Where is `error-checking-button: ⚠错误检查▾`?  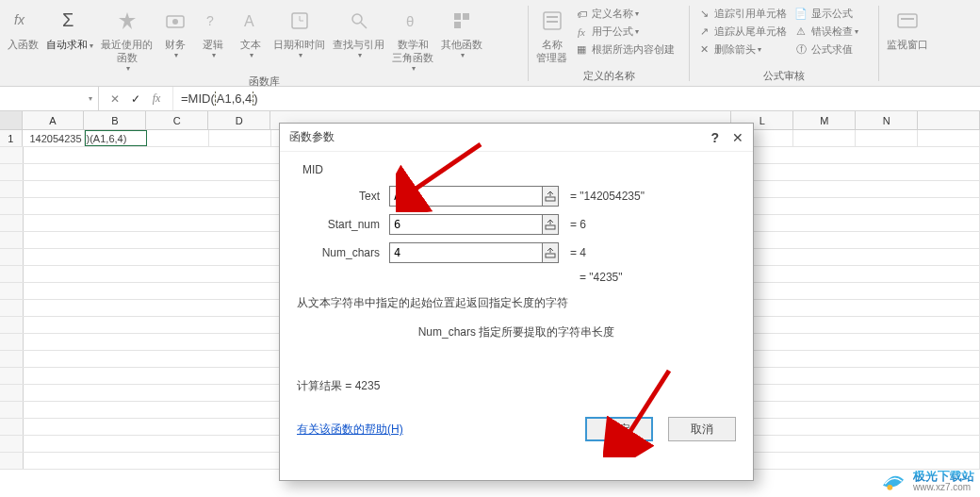
error-checking-button: ⚠错误检查▾ is located at coordinates (826, 32).